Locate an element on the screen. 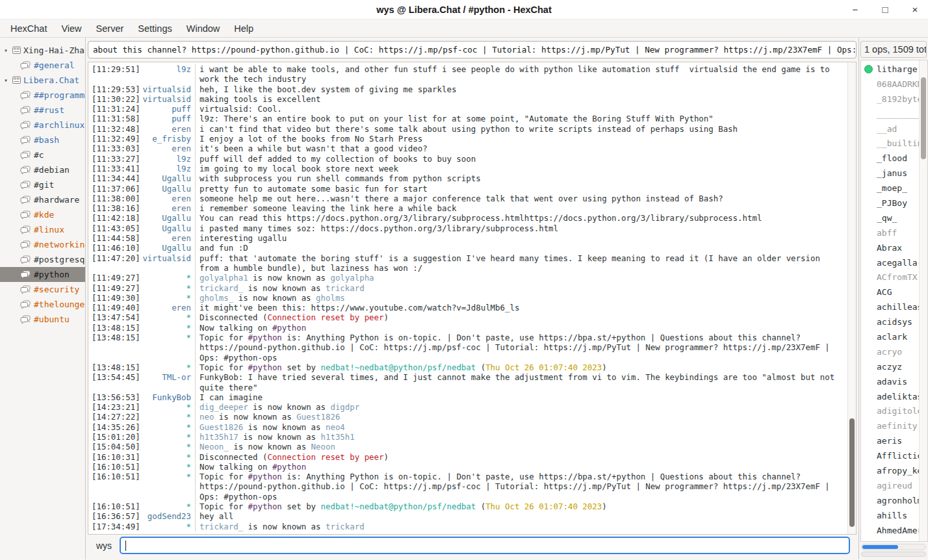  chat-line: [11:42:18]UgalluYou can read this https:… is located at coordinates (468, 218).